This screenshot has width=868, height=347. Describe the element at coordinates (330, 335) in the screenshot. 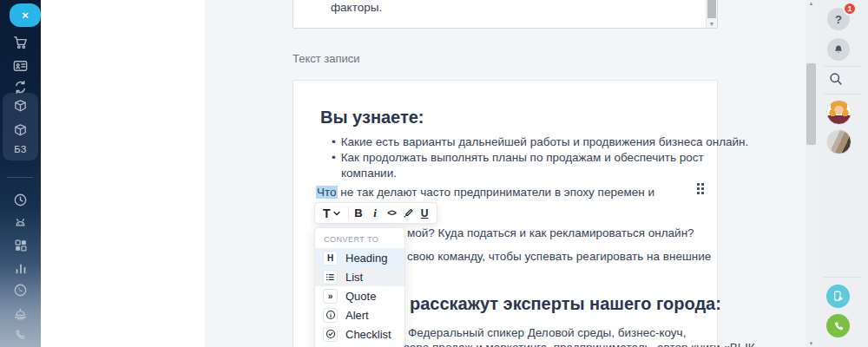

I see `checklist-icon` at that location.